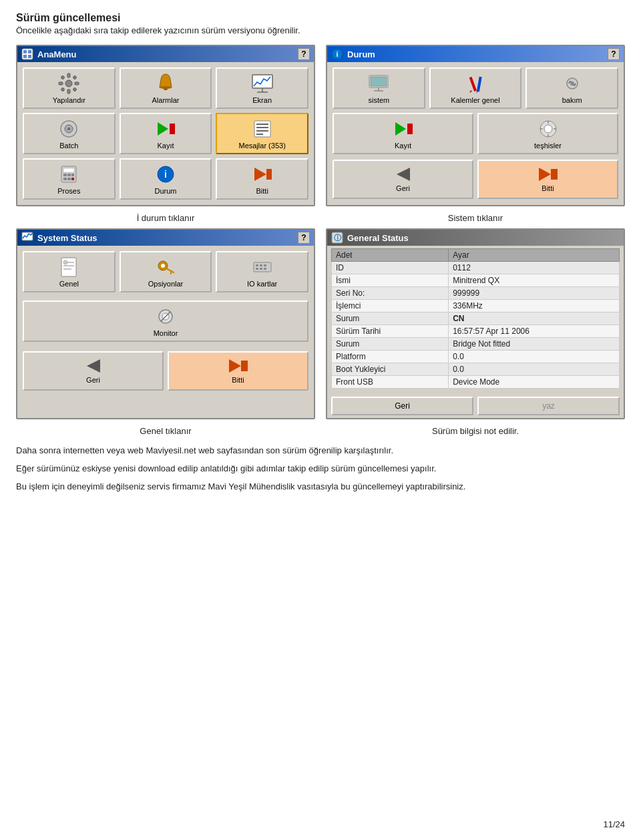 Image resolution: width=641 pixels, height=840 pixels. What do you see at coordinates (238, 380) in the screenshot?
I see `system-bitti-label: Bitti` at bounding box center [238, 380].